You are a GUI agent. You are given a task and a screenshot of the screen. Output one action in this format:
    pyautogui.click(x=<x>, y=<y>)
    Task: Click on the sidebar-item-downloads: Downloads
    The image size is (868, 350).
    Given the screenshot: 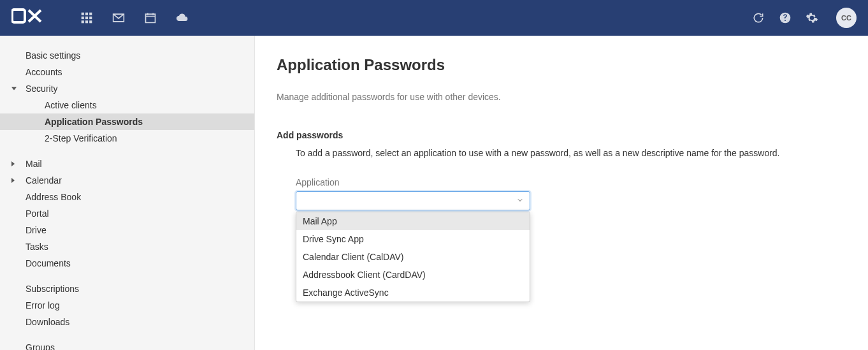 What is the action you would take?
    pyautogui.click(x=127, y=322)
    